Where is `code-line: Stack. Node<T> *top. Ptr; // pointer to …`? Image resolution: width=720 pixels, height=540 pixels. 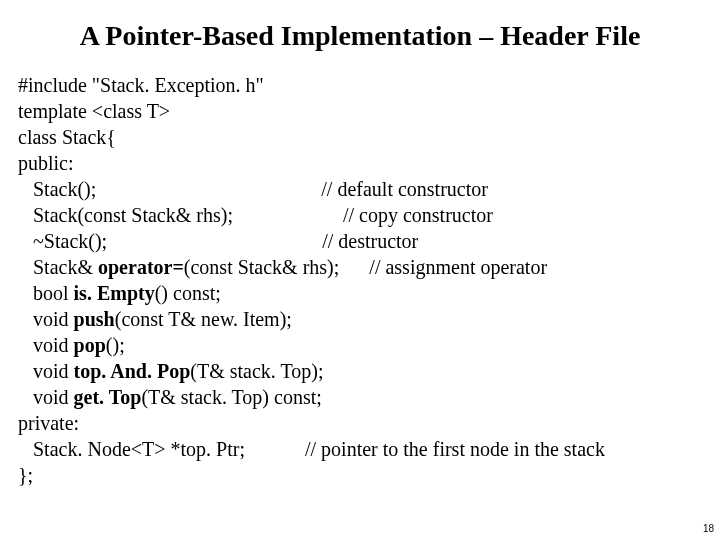
code-line: Stack. Node<T> *top. Ptr; // pointer to … is located at coordinates (360, 449).